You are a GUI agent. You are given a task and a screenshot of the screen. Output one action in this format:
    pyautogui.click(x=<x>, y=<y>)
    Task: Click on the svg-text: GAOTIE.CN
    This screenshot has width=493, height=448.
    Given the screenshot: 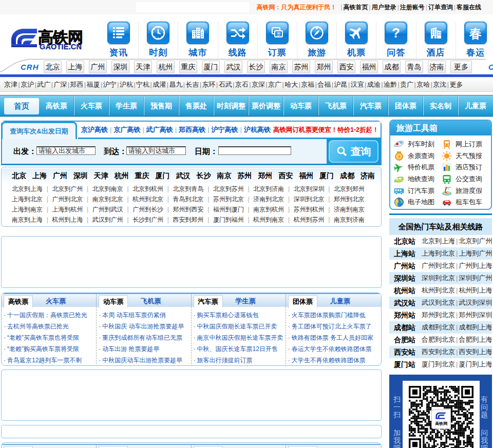 What is the action you would take?
    pyautogui.click(x=61, y=47)
    